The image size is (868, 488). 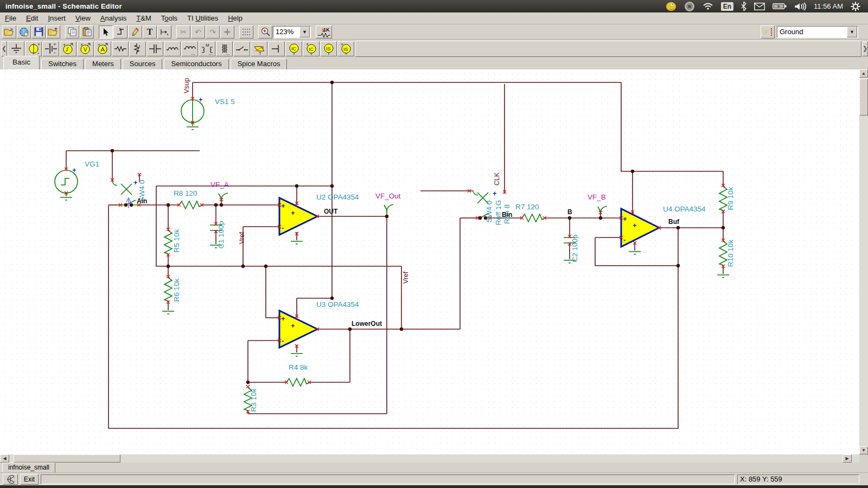 What do you see at coordinates (113, 18) in the screenshot?
I see `menu-analysis: Analysis` at bounding box center [113, 18].